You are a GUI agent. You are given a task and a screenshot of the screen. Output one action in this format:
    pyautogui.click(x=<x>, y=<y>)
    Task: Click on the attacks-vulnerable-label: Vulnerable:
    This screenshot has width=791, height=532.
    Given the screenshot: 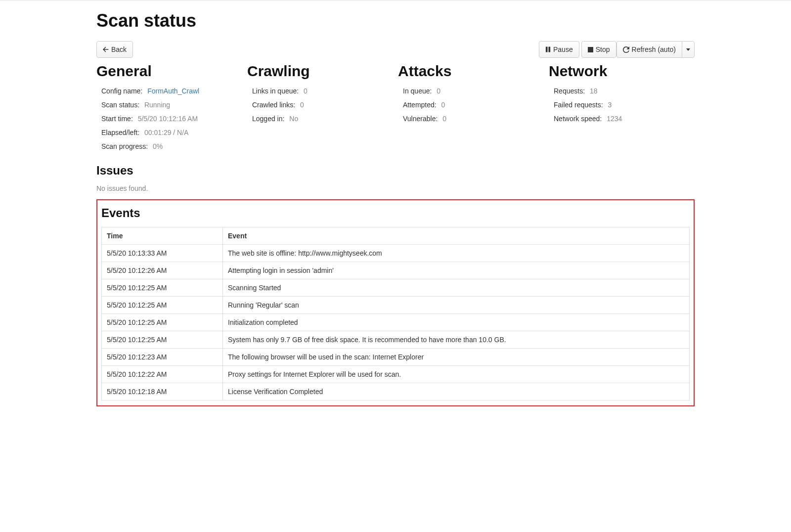 What is the action you would take?
    pyautogui.click(x=420, y=119)
    